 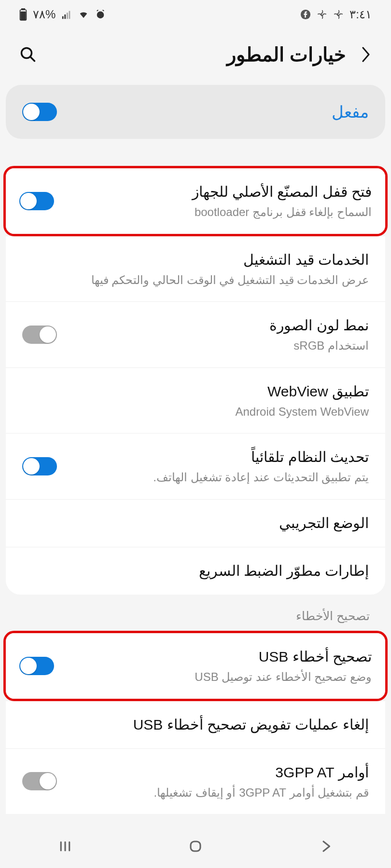 What do you see at coordinates (196, 201) in the screenshot?
I see `oem-unlock-highlight: فتح قفل المصنّع الأصلي للجهاز السماح بإل…` at bounding box center [196, 201].